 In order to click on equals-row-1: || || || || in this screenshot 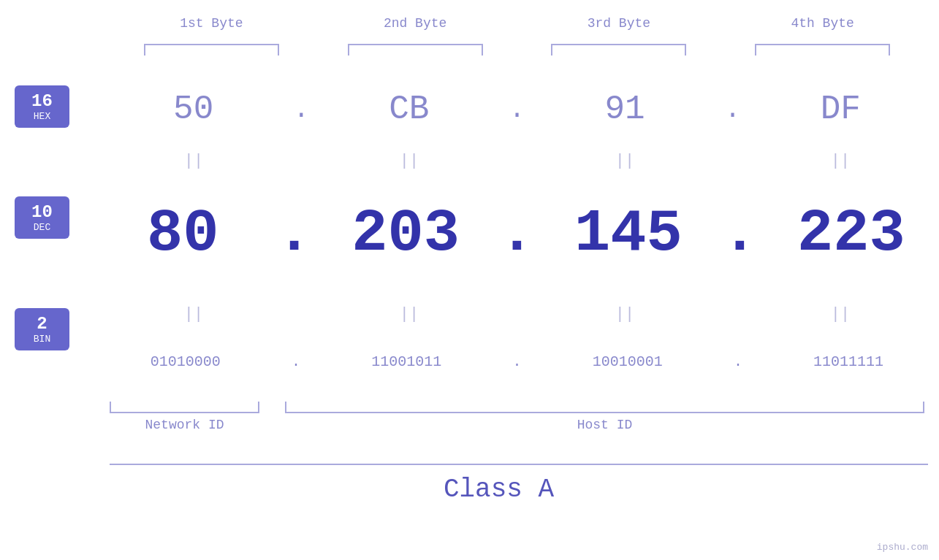, I will do `click(517, 161)`.